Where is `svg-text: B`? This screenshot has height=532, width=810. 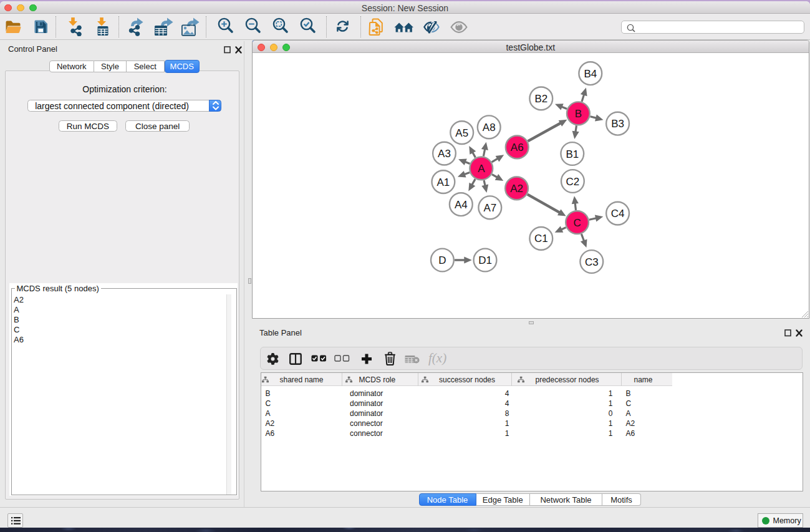 svg-text: B is located at coordinates (579, 114).